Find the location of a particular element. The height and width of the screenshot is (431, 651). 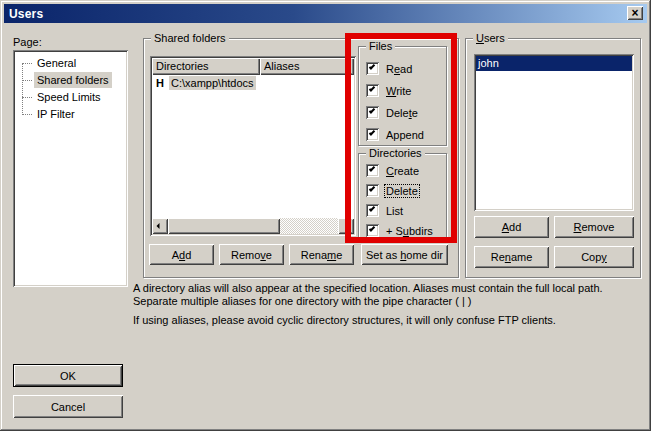

dirs-list-option: List is located at coordinates (402, 210).